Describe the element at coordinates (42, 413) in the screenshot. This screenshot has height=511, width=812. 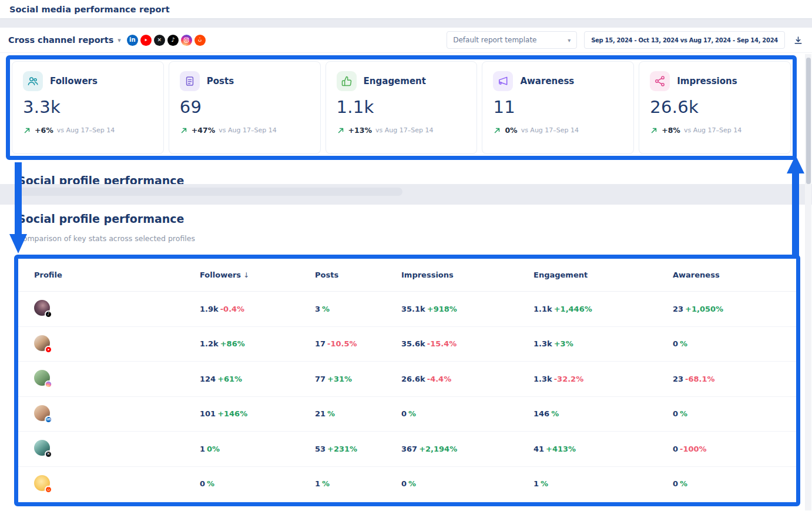
I see `profile-avatar-linkedin: in` at that location.